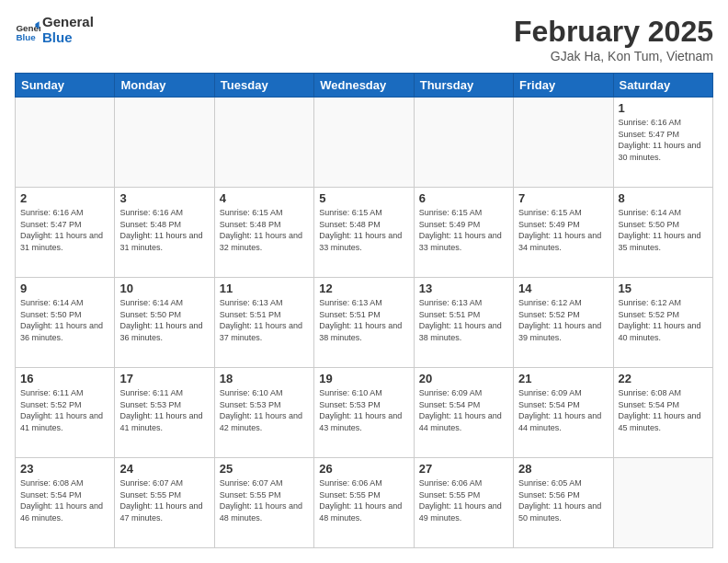 Image resolution: width=728 pixels, height=563 pixels. I want to click on day-number: 19, so click(364, 379).